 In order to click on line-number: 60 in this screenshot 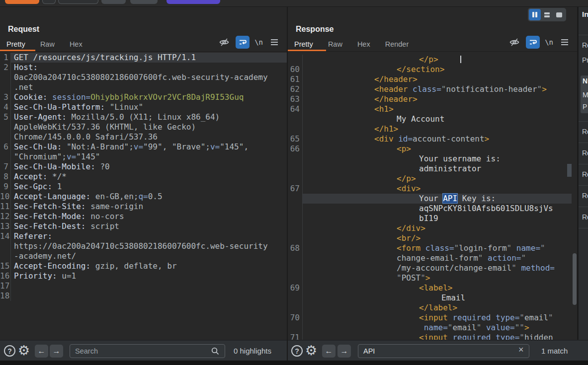, I will do `click(295, 70)`.